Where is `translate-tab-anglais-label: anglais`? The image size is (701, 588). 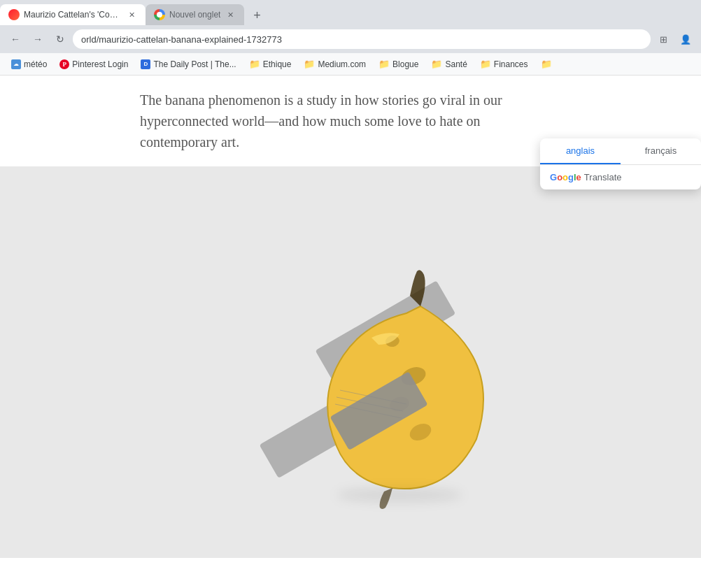
translate-tab-anglais-label: anglais is located at coordinates (581, 151).